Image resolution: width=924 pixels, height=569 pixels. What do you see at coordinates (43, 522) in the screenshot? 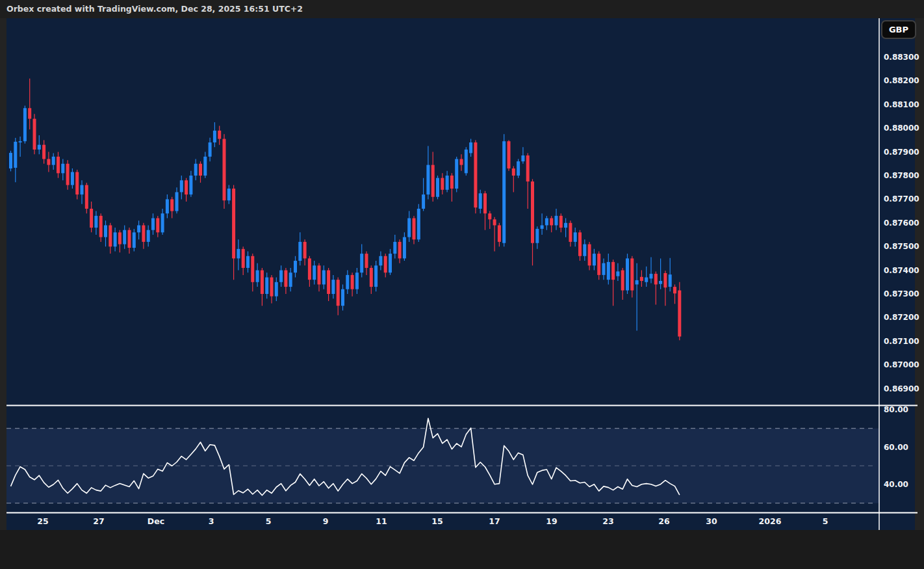
I see `time-axis-label: 25` at bounding box center [43, 522].